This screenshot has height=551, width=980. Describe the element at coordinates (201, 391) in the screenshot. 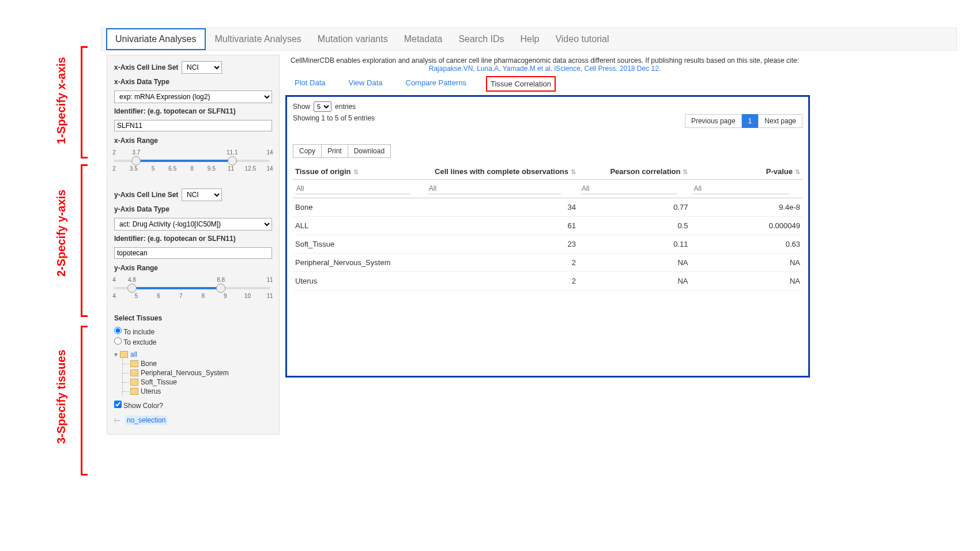

I see `tree-node: Uterus` at that location.